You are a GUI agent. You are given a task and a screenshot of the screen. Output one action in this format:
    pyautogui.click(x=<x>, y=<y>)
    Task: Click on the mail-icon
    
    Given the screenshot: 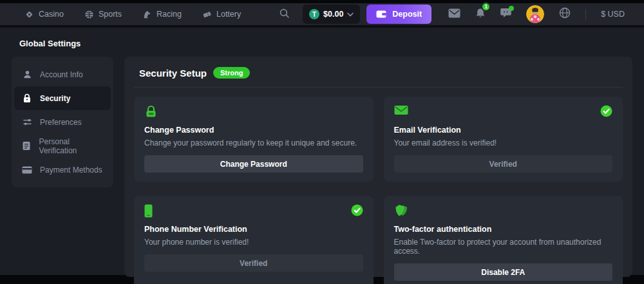 What is the action you would take?
    pyautogui.click(x=455, y=14)
    